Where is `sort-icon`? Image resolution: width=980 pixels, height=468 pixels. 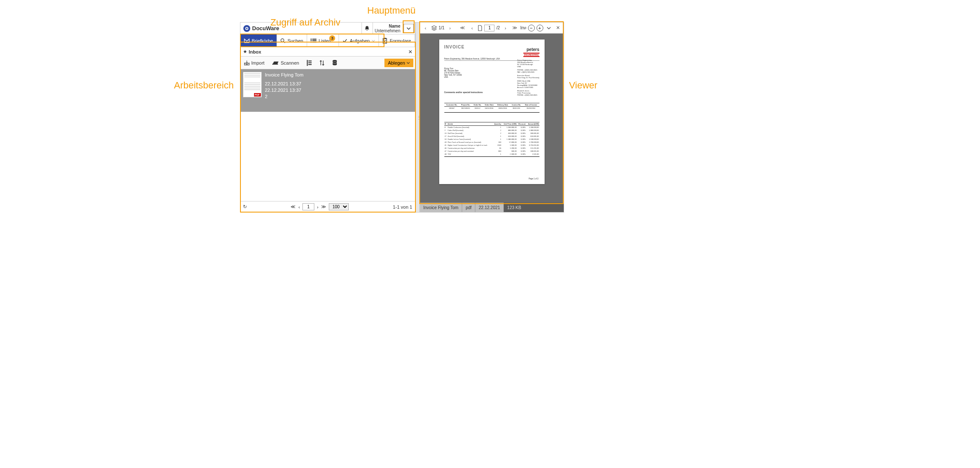
sort-icon is located at coordinates (322, 63).